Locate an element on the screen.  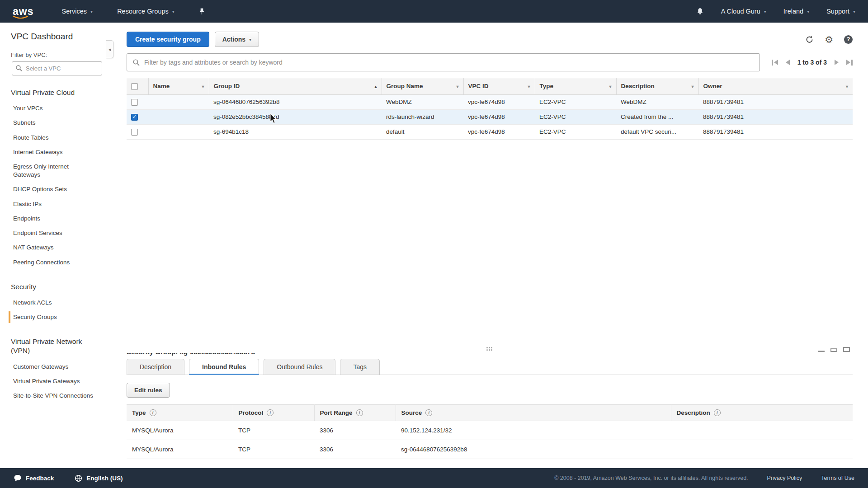
sidebar-item-internet-gateways: Internet Gateways is located at coordinates (53, 152).